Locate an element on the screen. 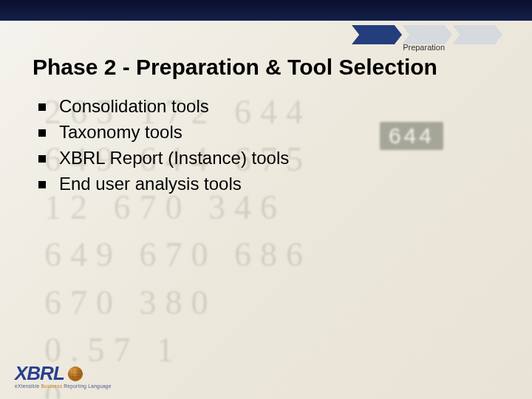 The image size is (532, 399). page-title: Phase 2 - Preparation & Tool Selection is located at coordinates (267, 67).